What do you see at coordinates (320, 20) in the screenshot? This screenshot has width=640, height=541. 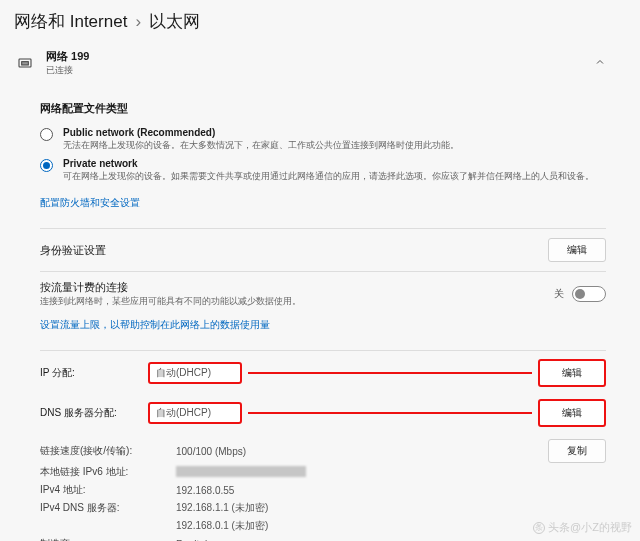 I see `breadcrumb: 网络和 Internet › 以太网` at bounding box center [320, 20].